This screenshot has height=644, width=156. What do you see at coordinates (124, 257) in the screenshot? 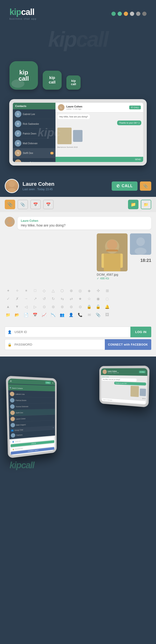
I see `image-message-content: DCIM_4587.jpg ✓ 486 Kb` at bounding box center [124, 257].